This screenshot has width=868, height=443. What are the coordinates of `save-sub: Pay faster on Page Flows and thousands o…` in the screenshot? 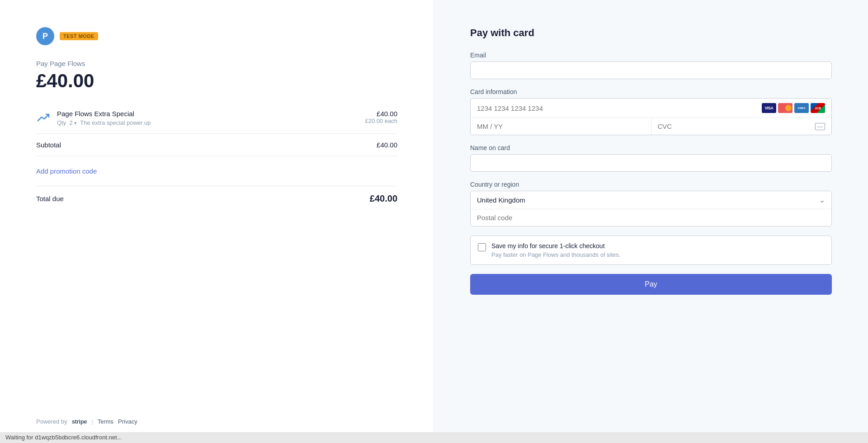 It's located at (556, 255).